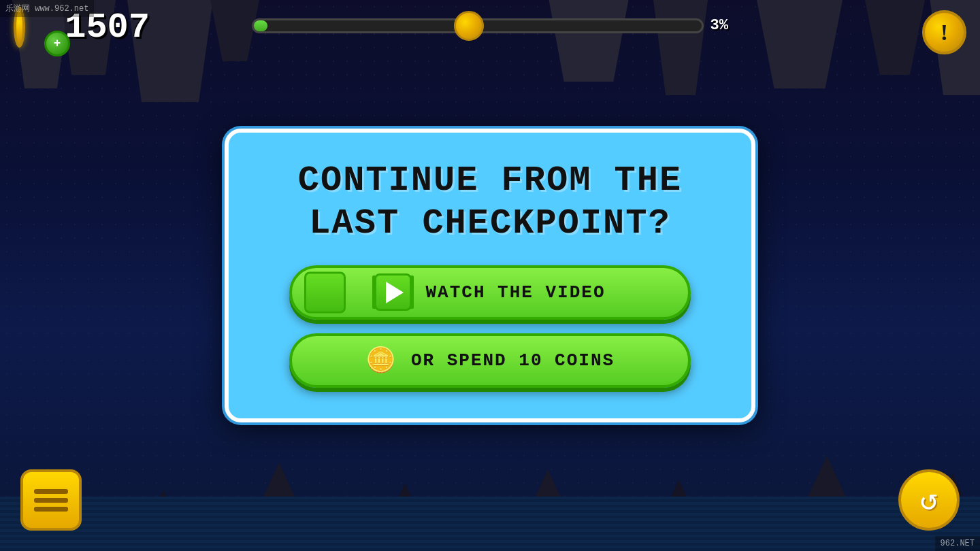  I want to click on dialog-buttons: WATCH THE VIDEO 🪙 OR SPEND 10 COINS, so click(490, 327).